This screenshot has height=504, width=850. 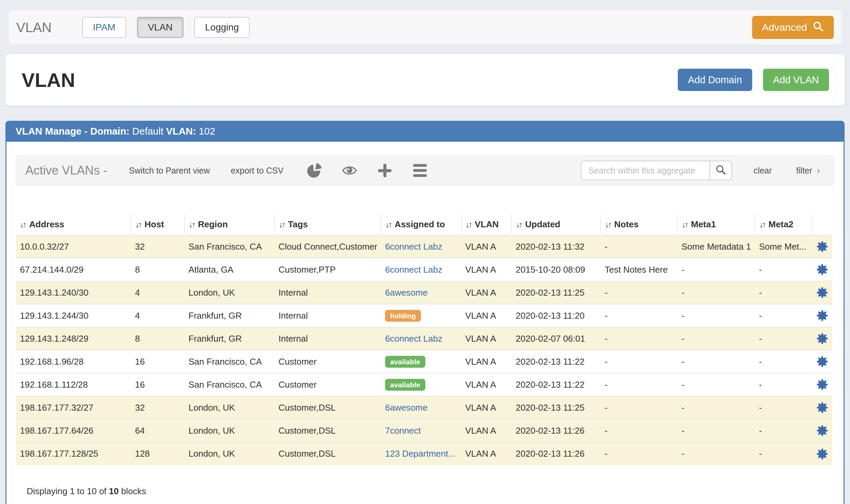 I want to click on export-csv-link: export to CSV, so click(x=257, y=170).